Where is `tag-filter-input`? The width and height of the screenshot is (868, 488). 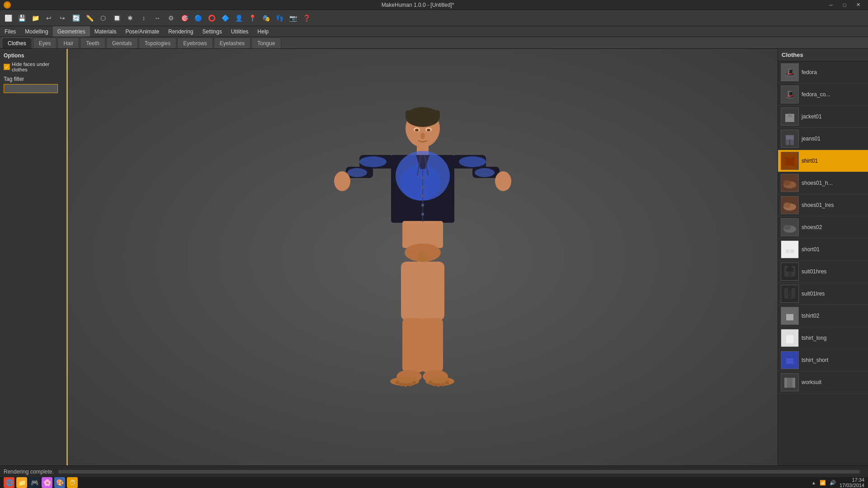
tag-filter-input is located at coordinates (31, 89).